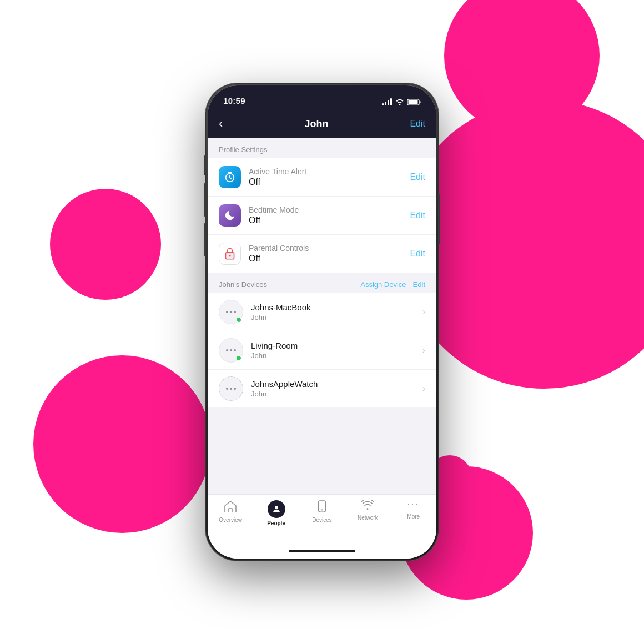  What do you see at coordinates (243, 284) in the screenshot?
I see `devices-section-label: John's Devices` at bounding box center [243, 284].